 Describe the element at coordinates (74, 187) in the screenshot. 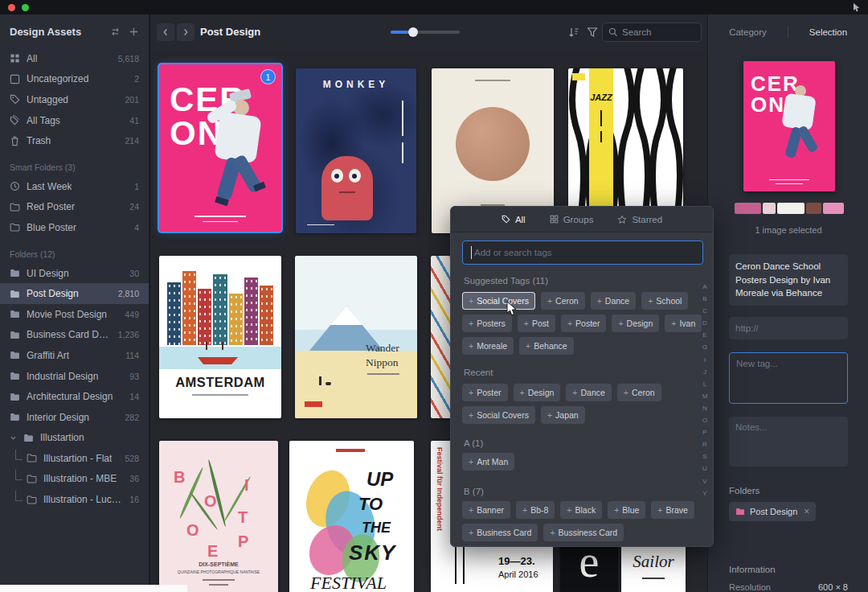

I see `sidebar-item-last-week: Last Week 1` at that location.